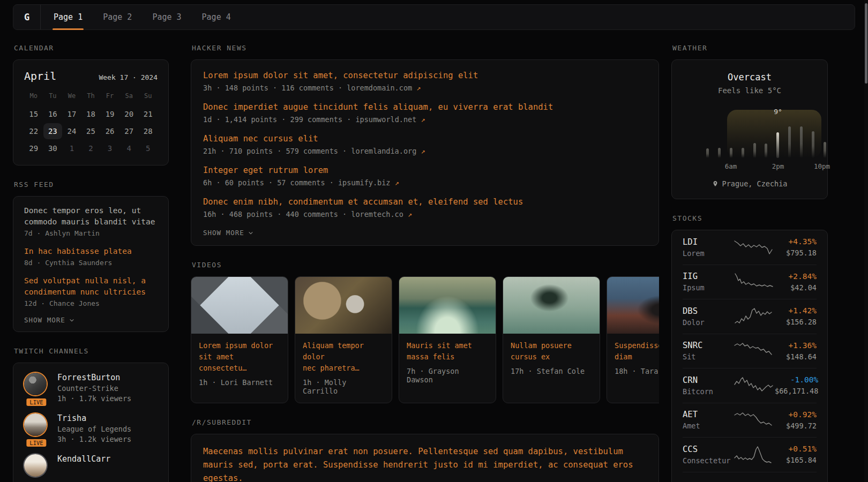  Describe the element at coordinates (425, 107) in the screenshot. I see `hackernews-item-title: Donec imperdiet augue tincidunt felis al…` at that location.